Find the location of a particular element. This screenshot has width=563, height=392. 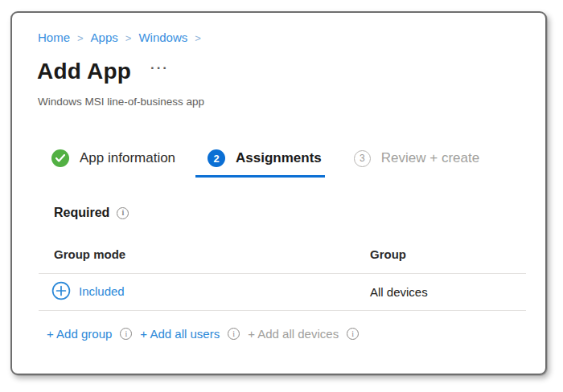

page-subtitle: Windows MSI line-of-business app is located at coordinates (121, 101).